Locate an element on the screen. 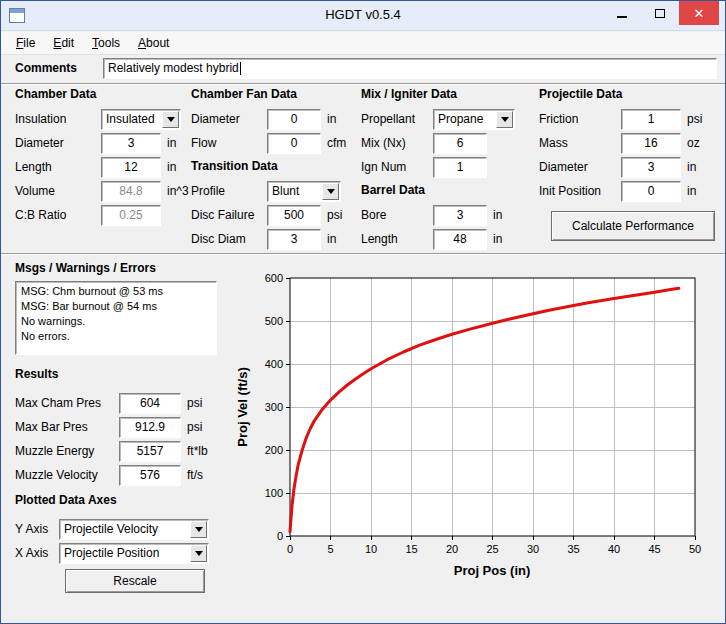 Image resolution: width=726 pixels, height=624 pixels. svg-text: 30 is located at coordinates (533, 549).